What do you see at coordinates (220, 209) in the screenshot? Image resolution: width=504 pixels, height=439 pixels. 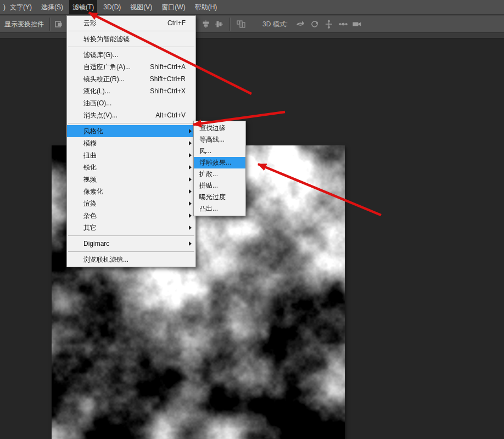 I see `submenu-item-extrude: 凸出...` at bounding box center [220, 209].